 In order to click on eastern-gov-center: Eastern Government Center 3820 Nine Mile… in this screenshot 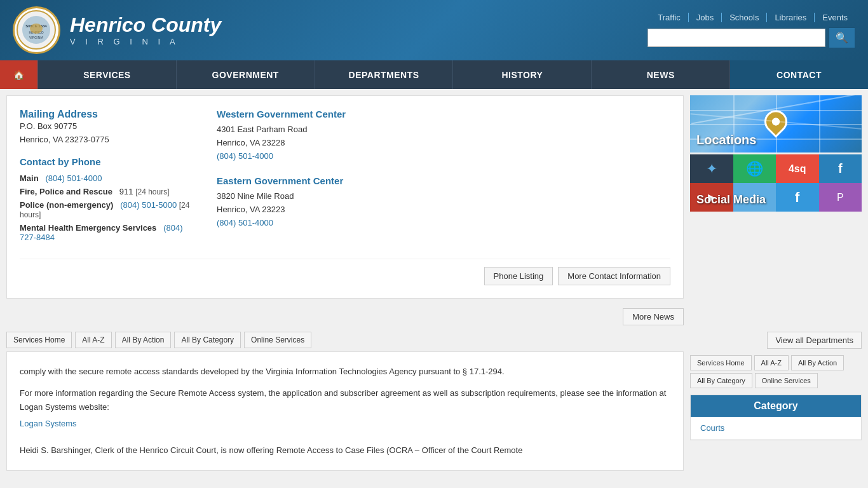, I will do `click(444, 202)`.